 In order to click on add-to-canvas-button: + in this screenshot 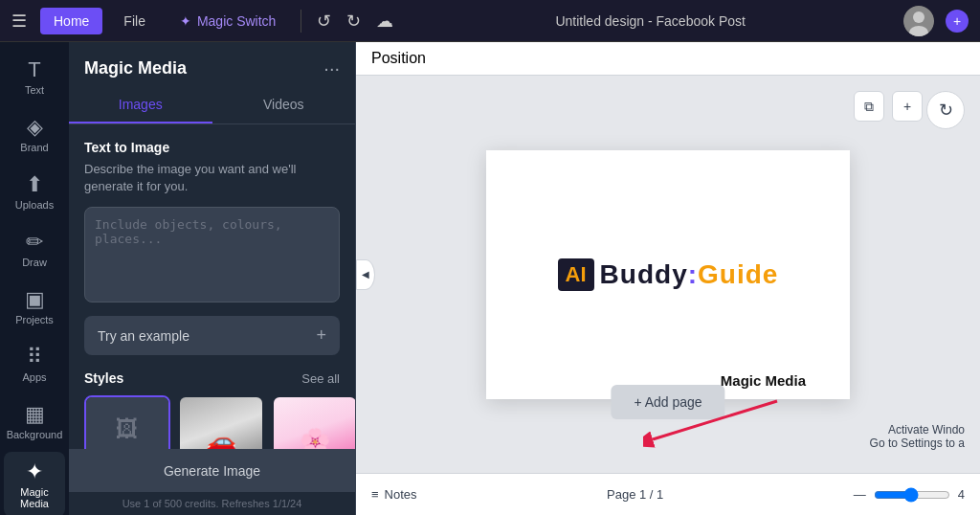, I will do `click(907, 106)`.